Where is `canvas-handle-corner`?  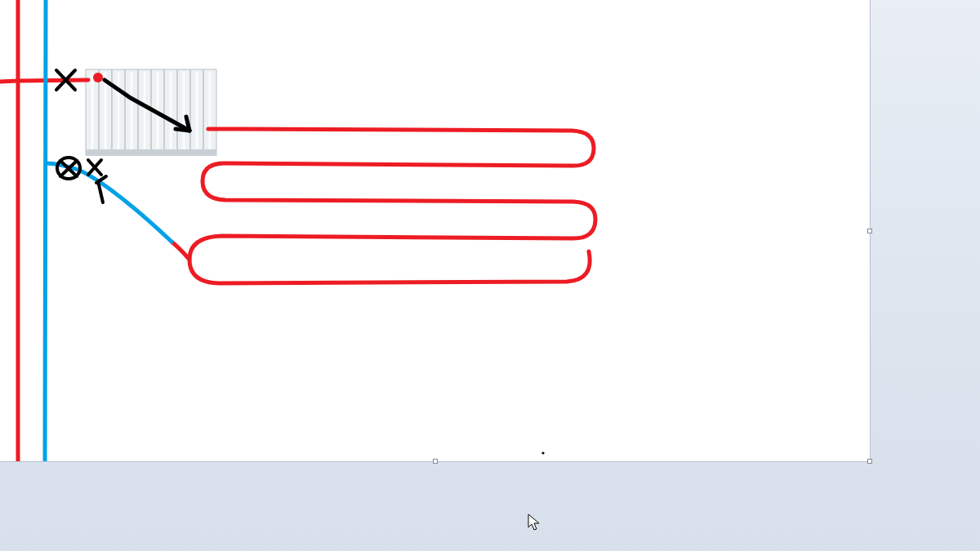
canvas-handle-corner is located at coordinates (870, 461).